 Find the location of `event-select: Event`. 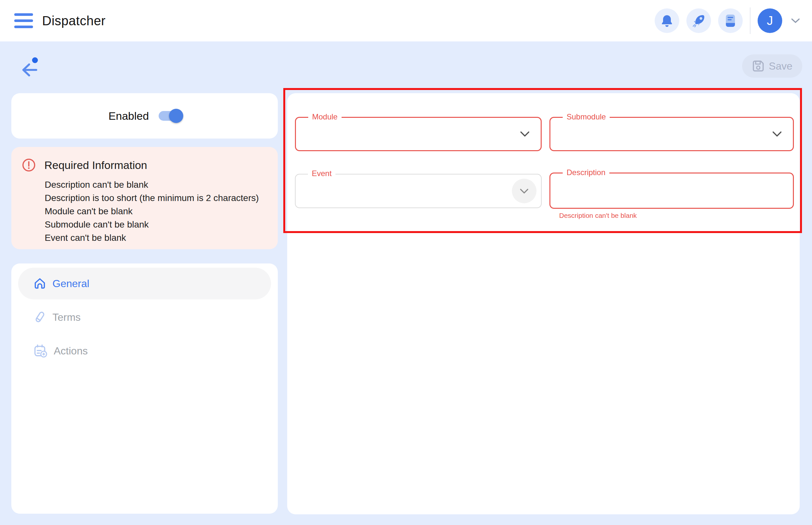

event-select: Event is located at coordinates (418, 191).